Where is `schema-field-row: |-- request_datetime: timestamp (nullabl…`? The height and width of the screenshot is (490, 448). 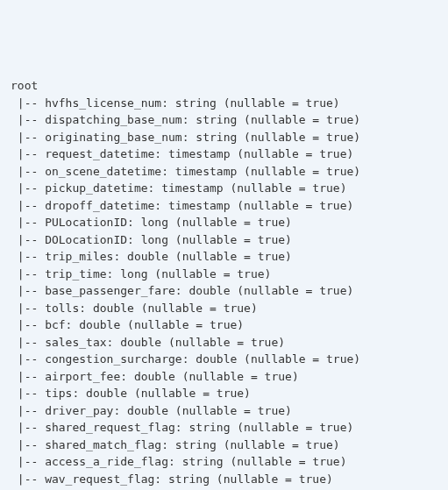 schema-field-row: |-- request_datetime: timestamp (nullabl… is located at coordinates (224, 154).